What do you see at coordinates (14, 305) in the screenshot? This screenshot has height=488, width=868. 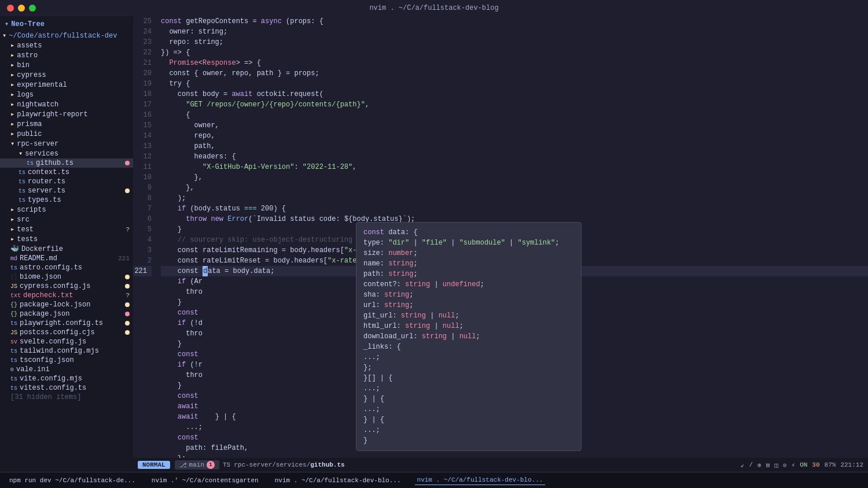 I see `json-prefix: {}` at bounding box center [14, 305].